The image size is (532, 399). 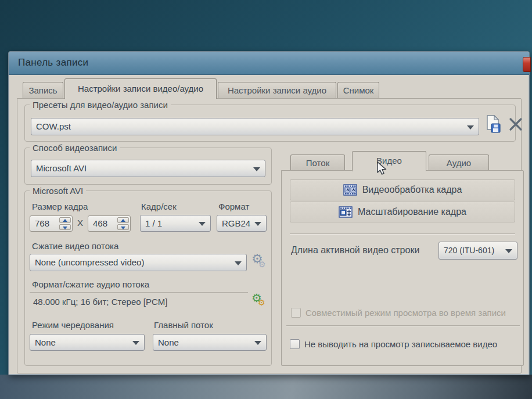 I want to click on active-line-length-selected: 720 (ITU-601), so click(x=469, y=250).